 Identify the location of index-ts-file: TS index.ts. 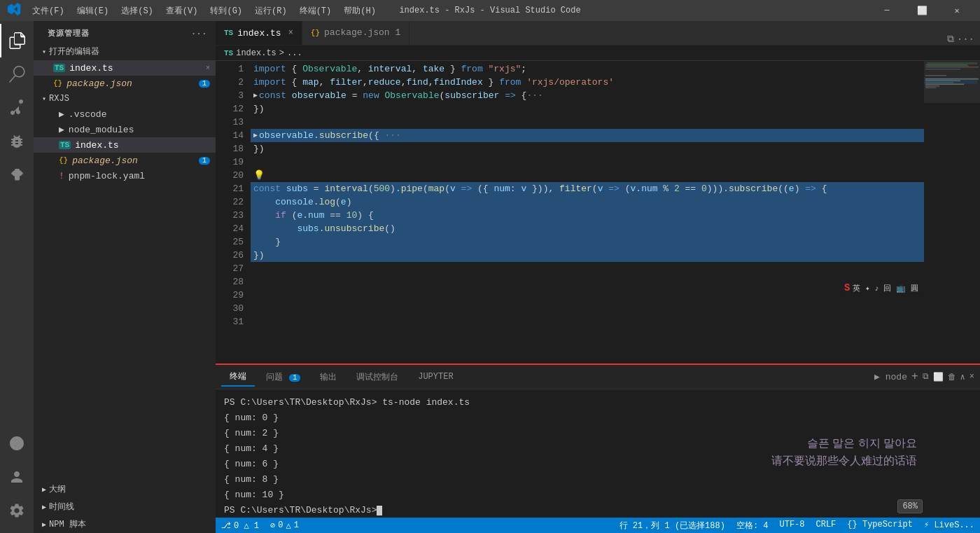
(125, 145).